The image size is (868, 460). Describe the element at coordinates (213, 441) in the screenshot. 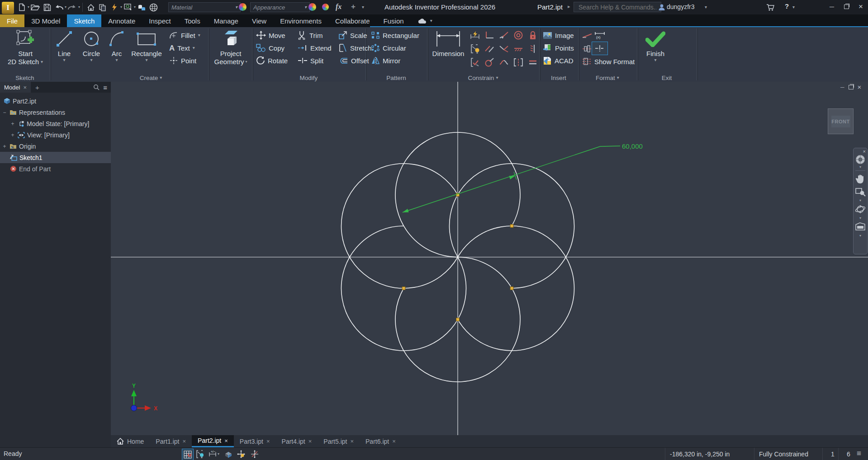

I see `doc-tab-part2: Part2.ipt ×` at that location.